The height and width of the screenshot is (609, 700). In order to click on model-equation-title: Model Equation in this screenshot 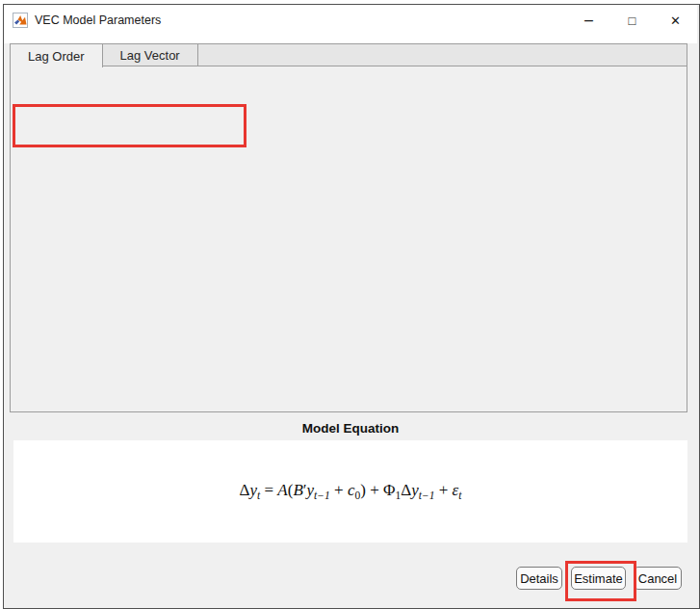, I will do `click(350, 428)`.